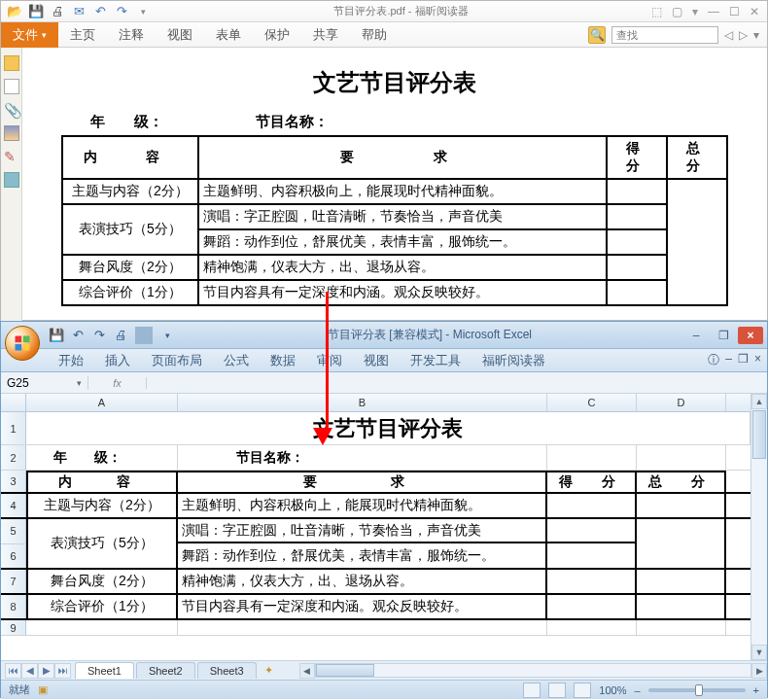 The height and width of the screenshot is (700, 768). I want to click on inner-close-icon: ×, so click(758, 360).